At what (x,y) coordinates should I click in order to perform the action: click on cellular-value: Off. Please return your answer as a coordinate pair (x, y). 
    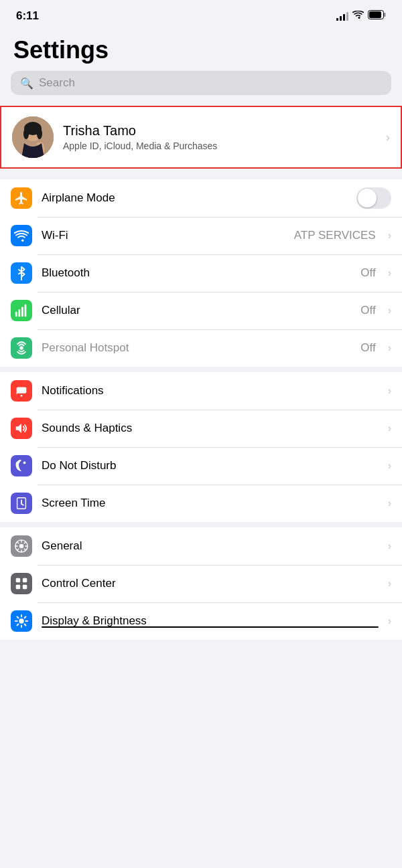
    Looking at the image, I should click on (368, 311).